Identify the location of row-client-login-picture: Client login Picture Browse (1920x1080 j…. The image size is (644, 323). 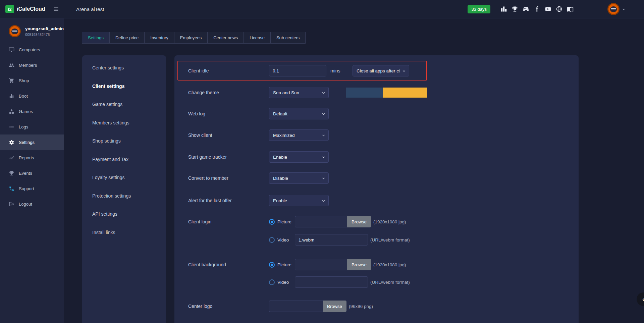
(380, 222).